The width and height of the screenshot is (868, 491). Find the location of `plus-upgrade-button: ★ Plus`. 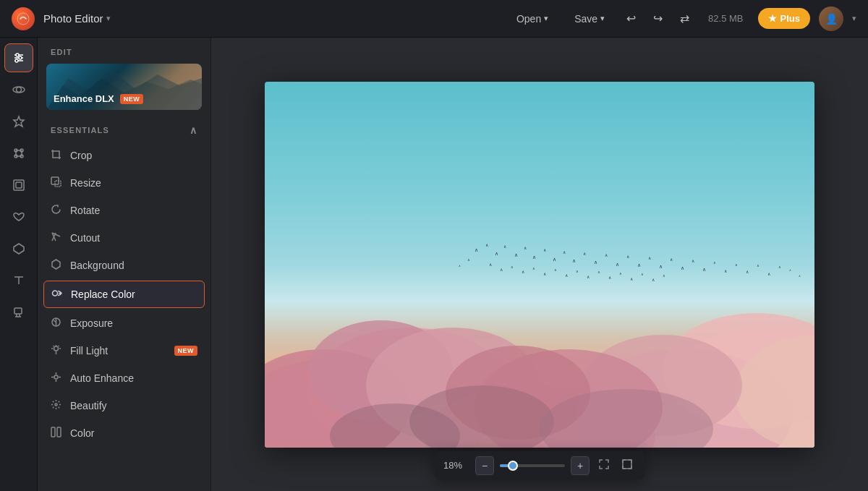

plus-upgrade-button: ★ Plus is located at coordinates (784, 19).